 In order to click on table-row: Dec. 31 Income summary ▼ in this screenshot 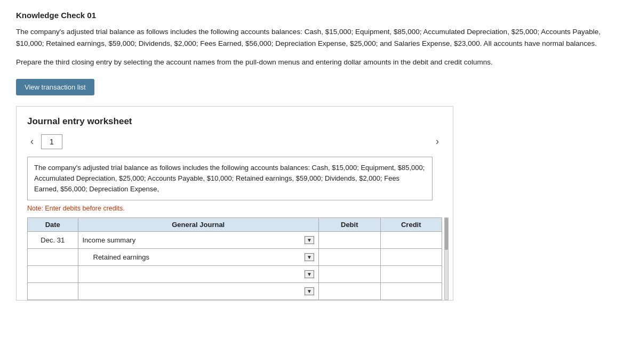, I will do `click(235, 240)`.